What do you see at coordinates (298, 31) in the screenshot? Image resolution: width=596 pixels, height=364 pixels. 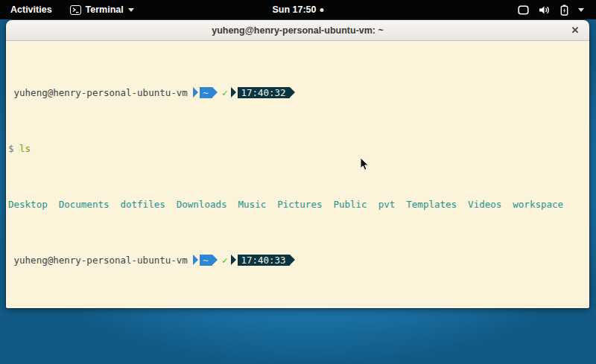 I see `window-titlebar: yuheng@henry-personal-ubuntu-vm: ~ ✕` at bounding box center [298, 31].